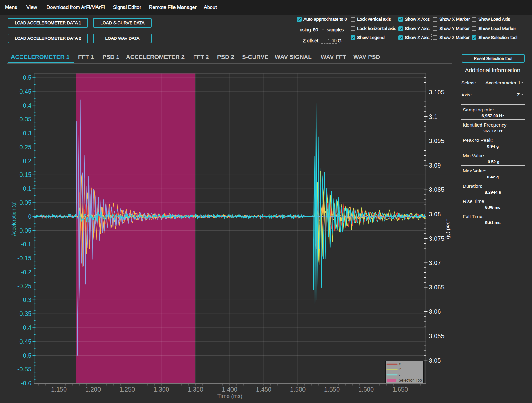 The height and width of the screenshot is (403, 532). What do you see at coordinates (332, 389) in the screenshot?
I see `svg-text: 1,550` at bounding box center [332, 389].